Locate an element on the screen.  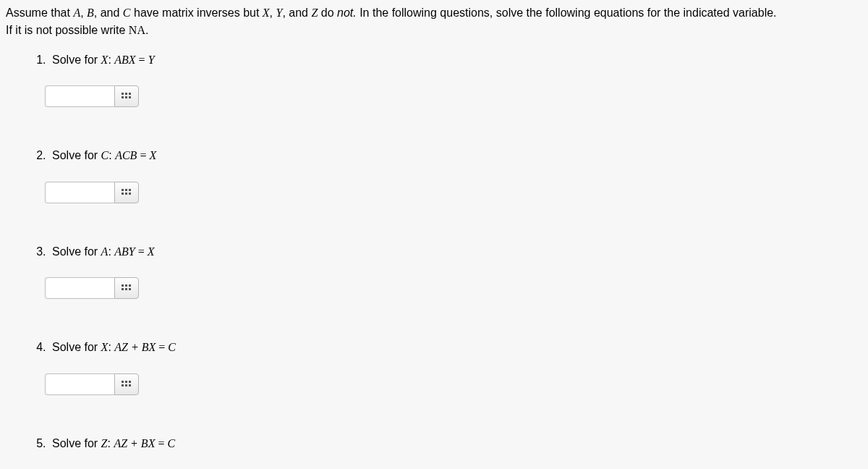
eq-lhs: ACB is located at coordinates (126, 155).